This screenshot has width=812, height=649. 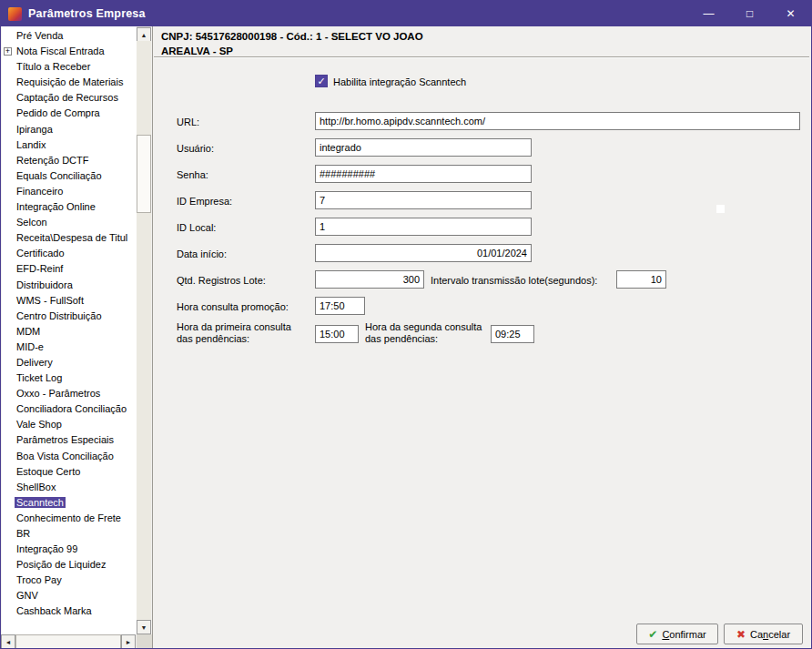 I want to click on scrollbar-corner, so click(x=144, y=642).